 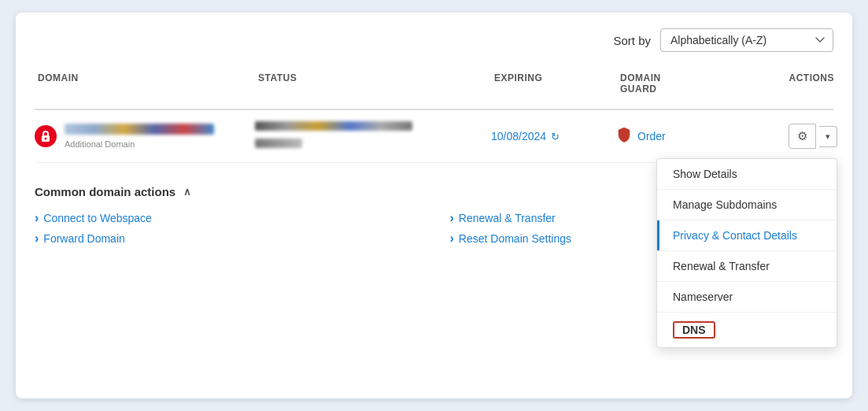 What do you see at coordinates (694, 330) in the screenshot?
I see `dns-label: DNS` at bounding box center [694, 330].